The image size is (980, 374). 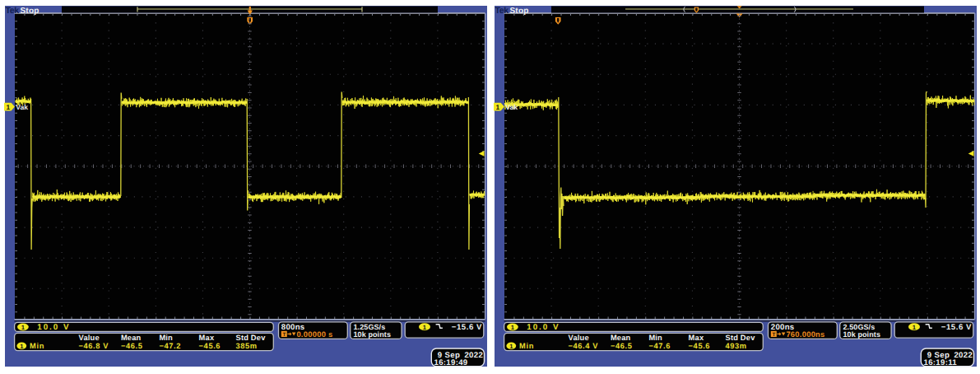 What do you see at coordinates (941, 362) in the screenshot?
I see `svg-text: 16:19:11` at bounding box center [941, 362].